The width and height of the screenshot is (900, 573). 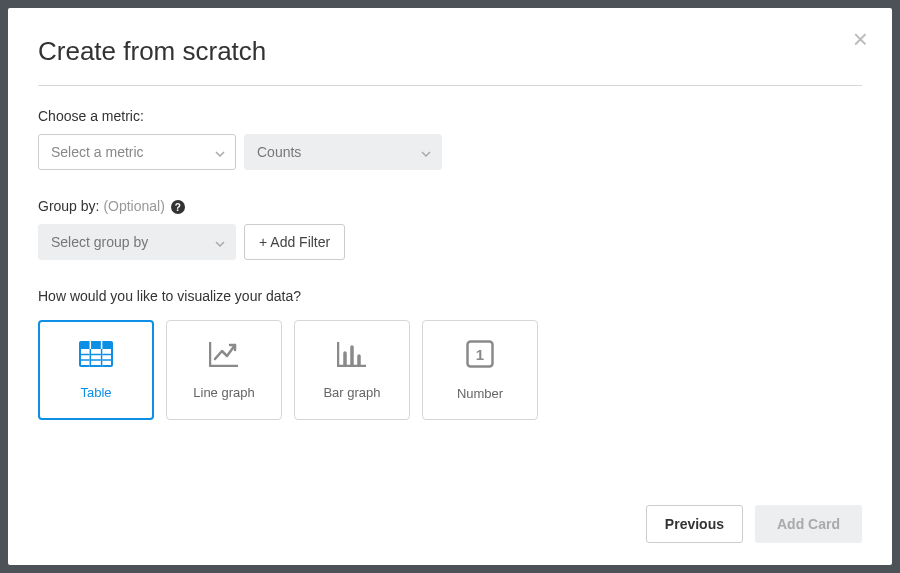 What do you see at coordinates (352, 392) in the screenshot?
I see `viz-label: Bar graph` at bounding box center [352, 392].